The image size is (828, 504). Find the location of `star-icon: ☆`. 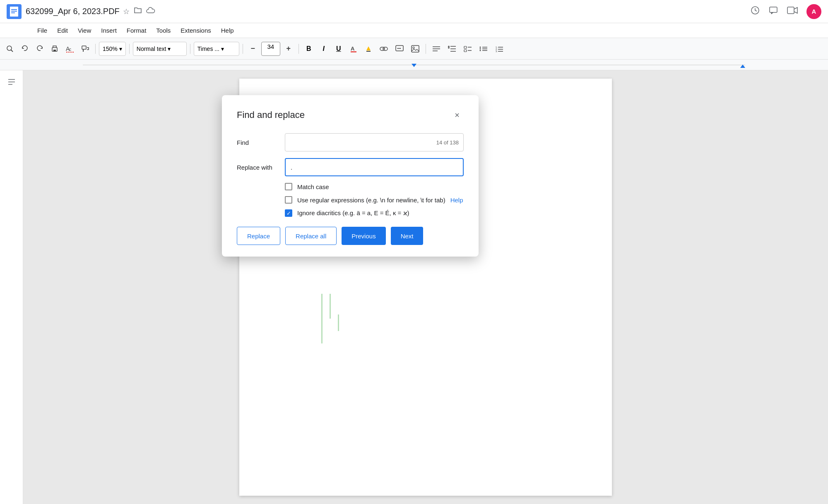

star-icon: ☆ is located at coordinates (126, 12).